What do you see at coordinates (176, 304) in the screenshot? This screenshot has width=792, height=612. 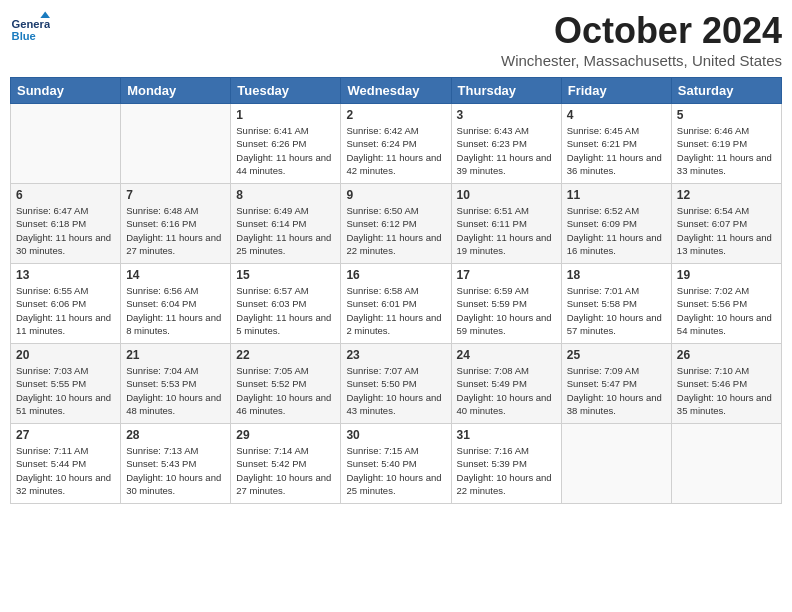 I see `day-cell: 14Sunrise: 6:56 AM Sunset: 6:04 PM Dayli…` at bounding box center [176, 304].